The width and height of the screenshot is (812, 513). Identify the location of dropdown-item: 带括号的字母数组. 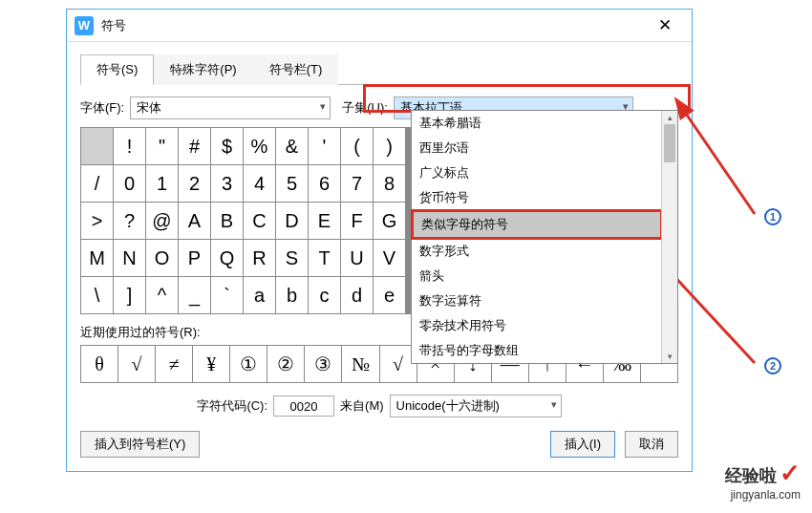
(545, 351).